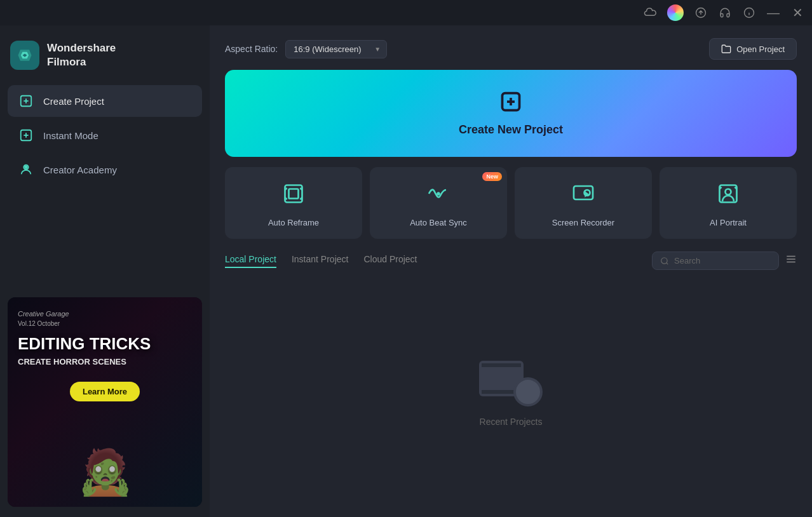 Image resolution: width=812 pixels, height=517 pixels. Describe the element at coordinates (791, 260) in the screenshot. I see `list-view-icon` at that location.